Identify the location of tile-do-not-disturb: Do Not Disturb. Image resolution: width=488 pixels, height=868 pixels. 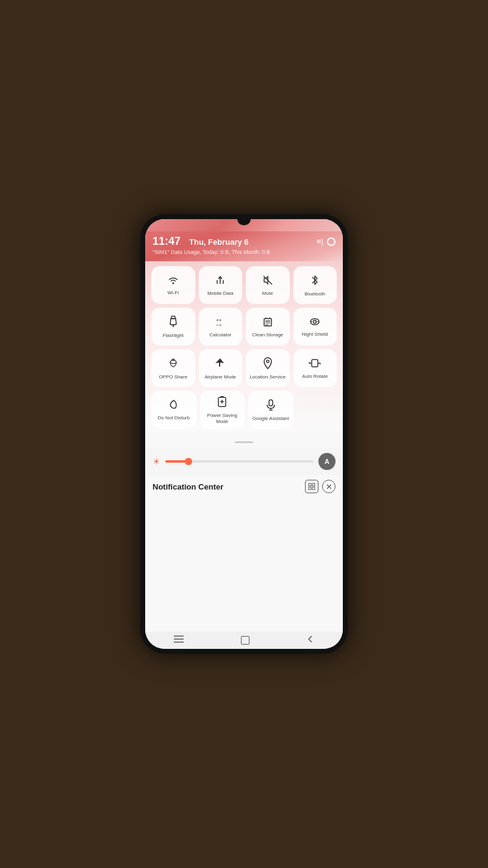
(174, 410).